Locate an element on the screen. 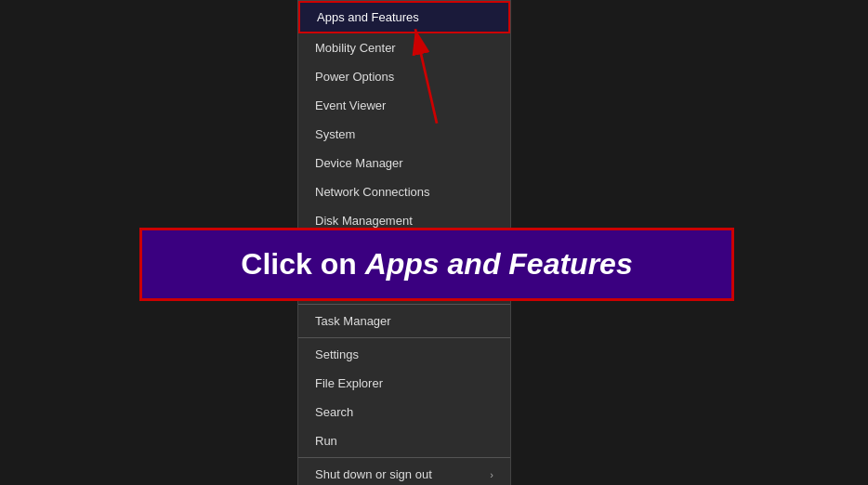  menu-item-search: Search is located at coordinates (404, 413).